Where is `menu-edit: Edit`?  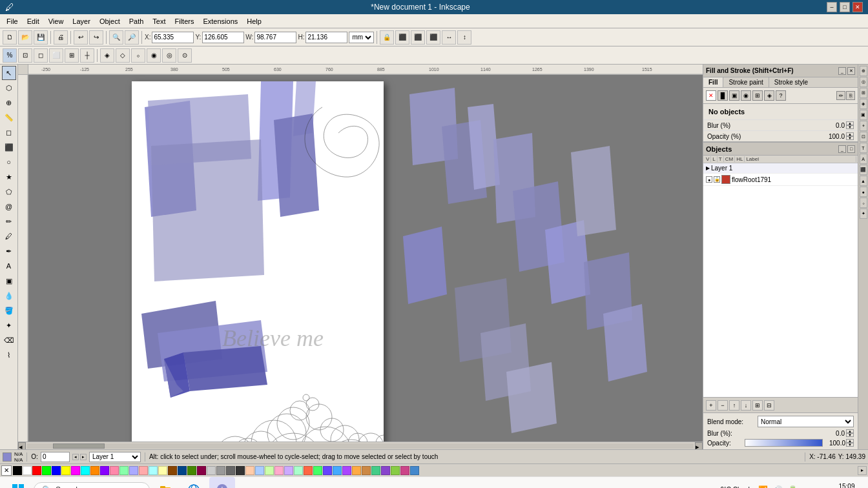 menu-edit: Edit is located at coordinates (34, 21).